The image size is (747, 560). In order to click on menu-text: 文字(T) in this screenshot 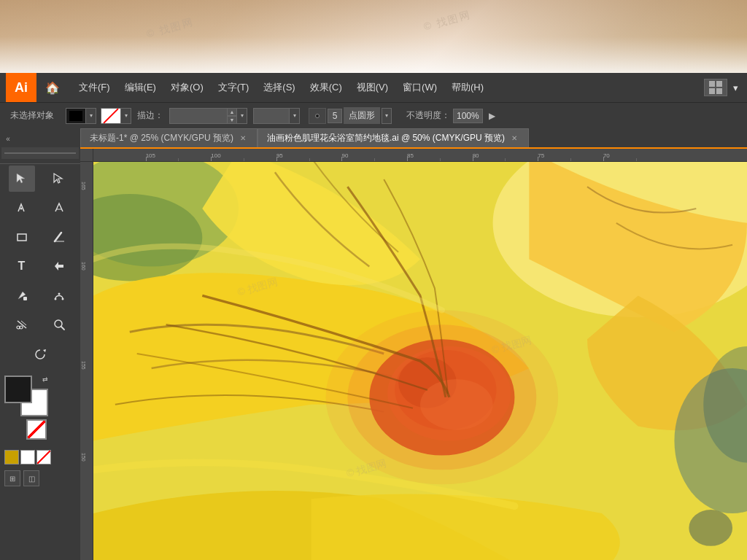, I will do `click(233, 88)`.